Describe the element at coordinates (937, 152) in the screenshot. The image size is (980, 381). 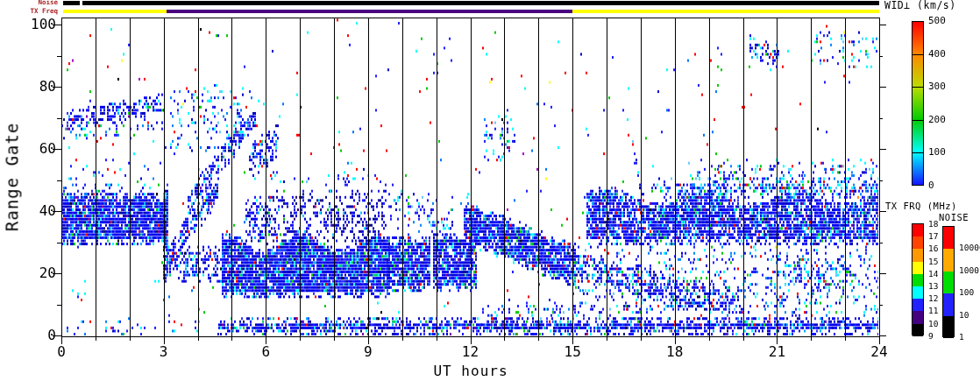
I see `wid-colorbar-label: 100` at that location.